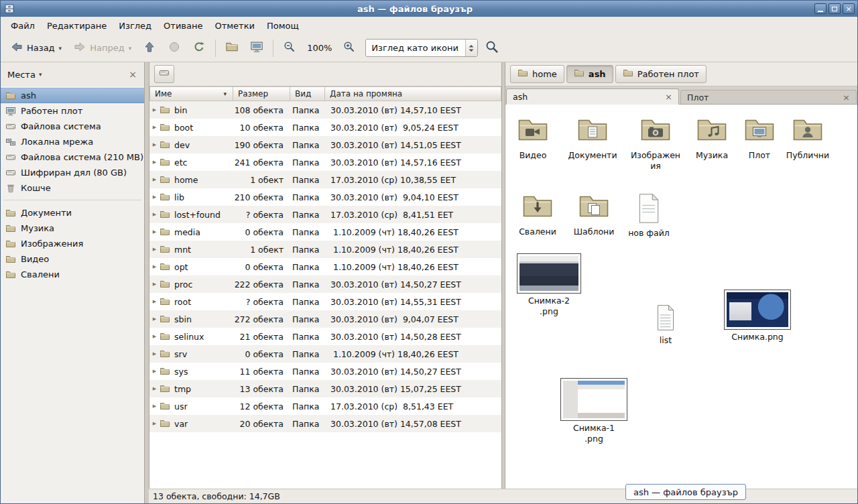  I want to click on sidebar-item-downloads: Свалени, so click(72, 275).